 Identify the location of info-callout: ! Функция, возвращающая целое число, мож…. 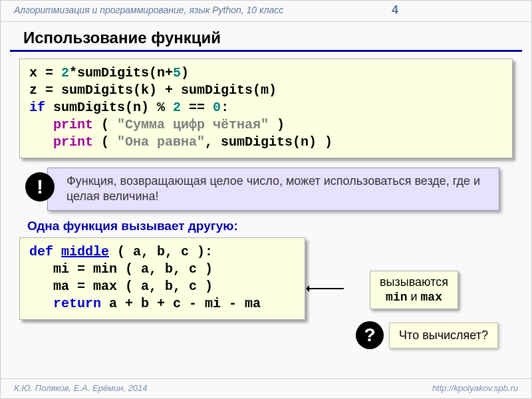
(273, 189).